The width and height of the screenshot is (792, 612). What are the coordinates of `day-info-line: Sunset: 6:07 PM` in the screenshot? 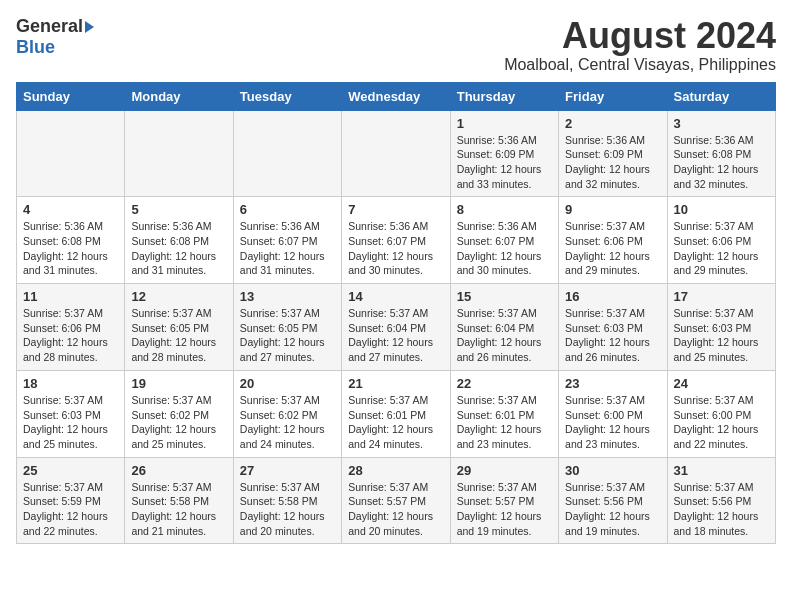 It's located at (288, 242).